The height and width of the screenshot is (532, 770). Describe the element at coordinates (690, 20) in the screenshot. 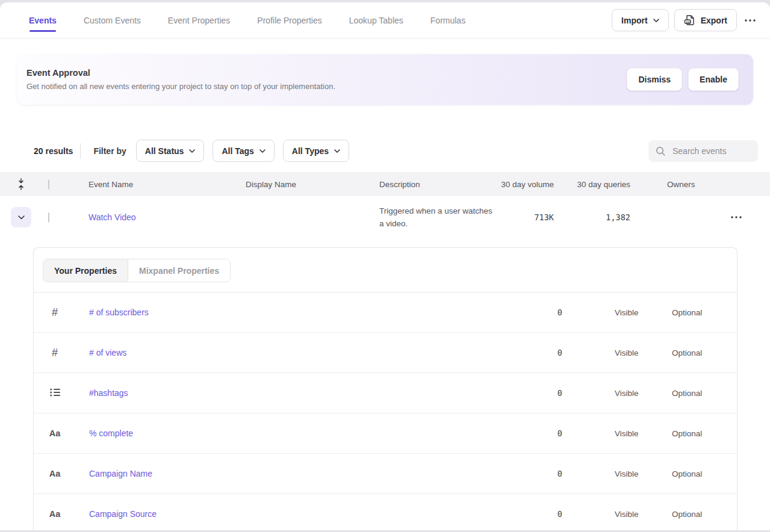

I see `csv-file-icon: csv` at that location.